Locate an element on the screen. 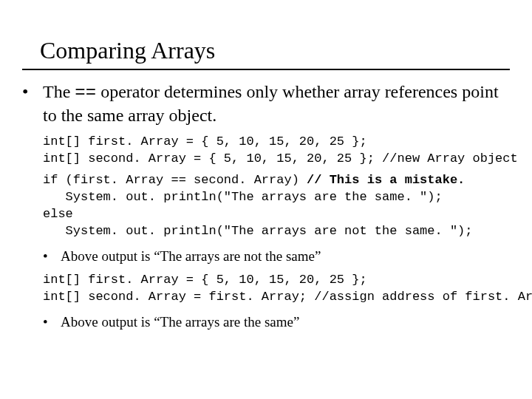 The image size is (532, 399). page-title: Comparing Arrays is located at coordinates (275, 50).